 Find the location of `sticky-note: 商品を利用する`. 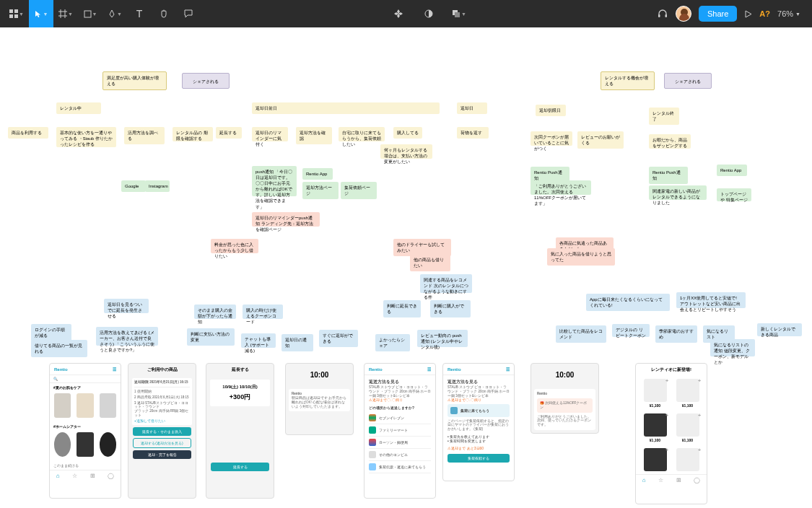

sticky-note: 商品を利用する is located at coordinates (28, 133).